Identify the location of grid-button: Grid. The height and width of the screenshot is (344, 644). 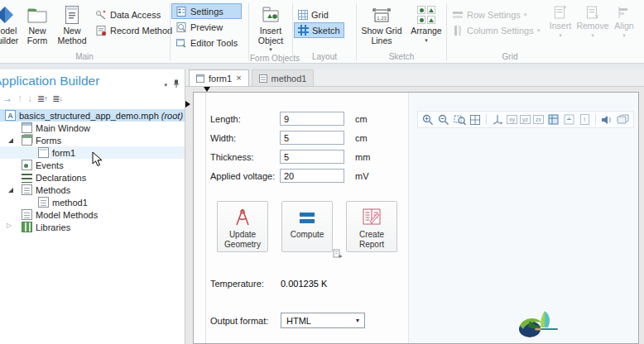
(320, 15).